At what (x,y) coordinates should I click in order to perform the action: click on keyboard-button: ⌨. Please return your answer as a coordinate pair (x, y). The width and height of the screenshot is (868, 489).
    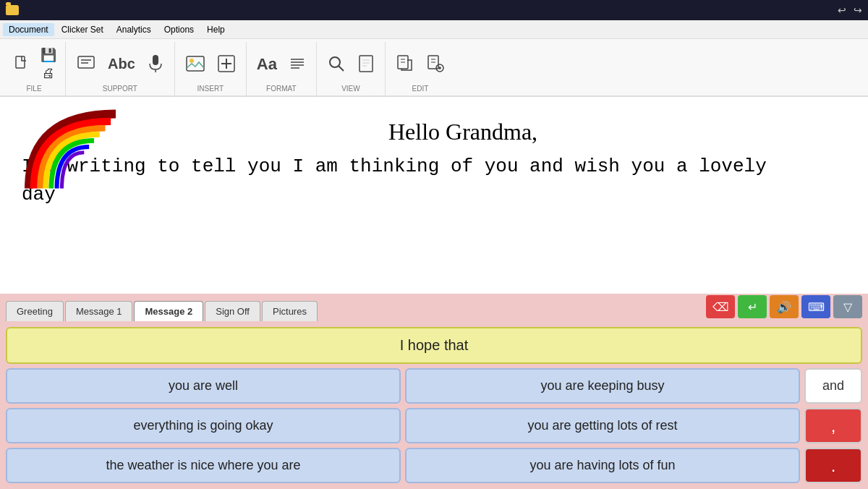
    Looking at the image, I should click on (816, 307).